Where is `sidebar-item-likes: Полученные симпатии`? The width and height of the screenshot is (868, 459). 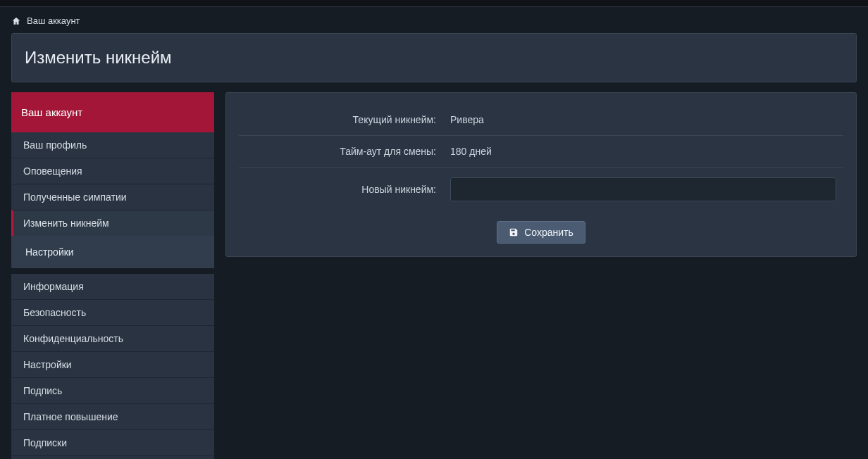
sidebar-item-likes: Полученные симпатии is located at coordinates (113, 197).